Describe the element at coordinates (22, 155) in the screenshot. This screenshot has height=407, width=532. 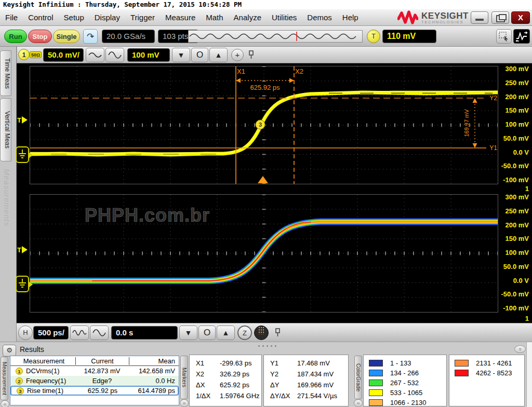
I see `channel-ground-marker-top` at that location.